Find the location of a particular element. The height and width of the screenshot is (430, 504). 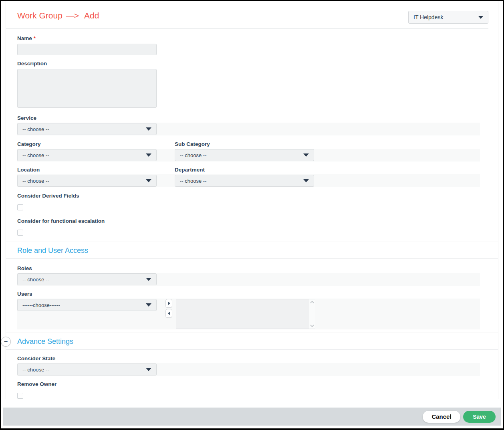

department-label: Department is located at coordinates (190, 170).